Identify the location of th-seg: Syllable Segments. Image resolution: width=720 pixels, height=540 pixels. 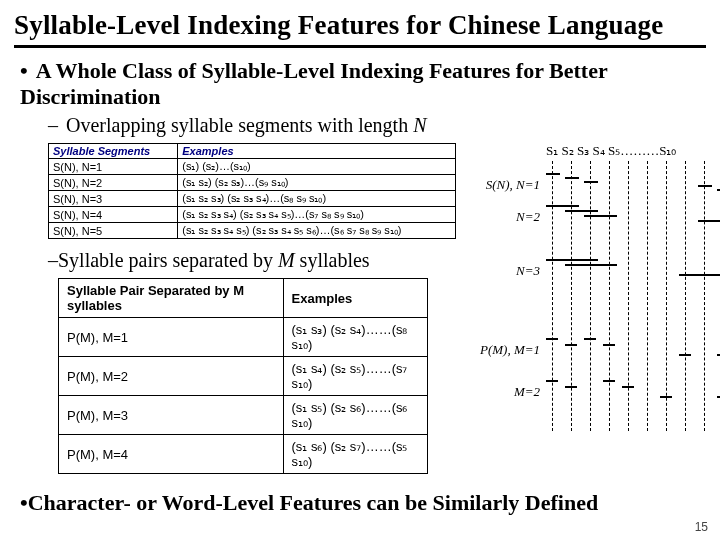
(114, 152).